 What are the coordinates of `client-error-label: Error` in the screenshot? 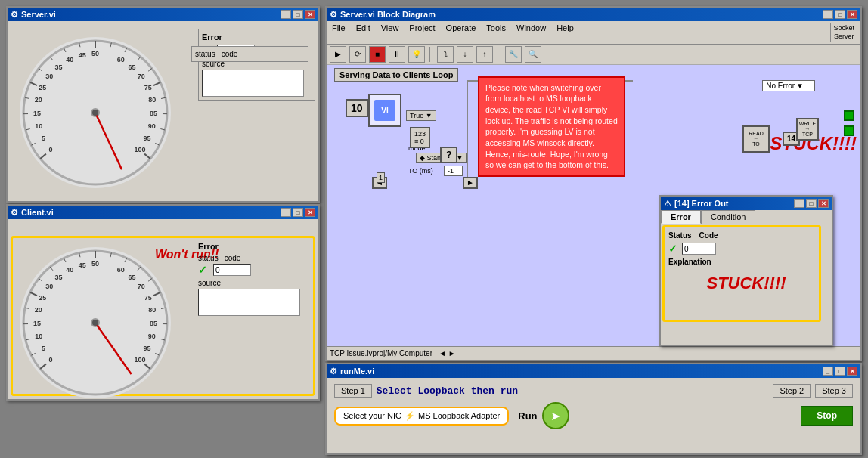 It's located at (257, 246).